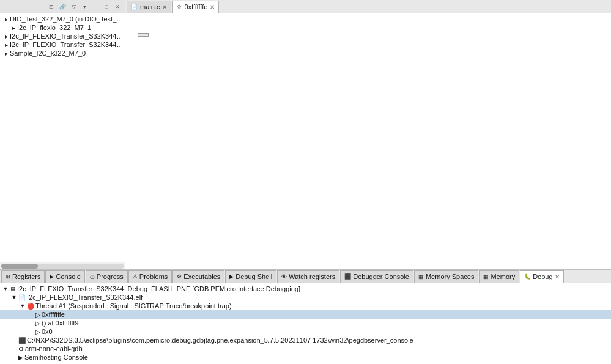  What do you see at coordinates (38, 332) in the screenshot?
I see `frame2-icon: ▷` at bounding box center [38, 332].